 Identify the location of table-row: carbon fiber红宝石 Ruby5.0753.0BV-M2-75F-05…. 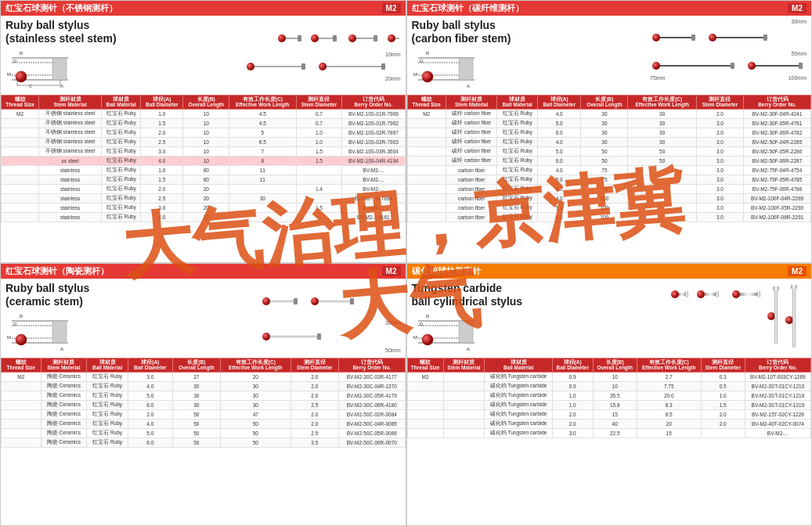
(609, 180).